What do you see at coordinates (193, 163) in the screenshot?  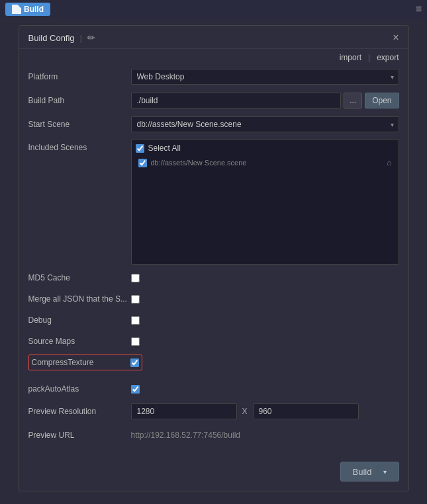 I see `scene-item-left: db://assets/New Scene.scene` at bounding box center [193, 163].